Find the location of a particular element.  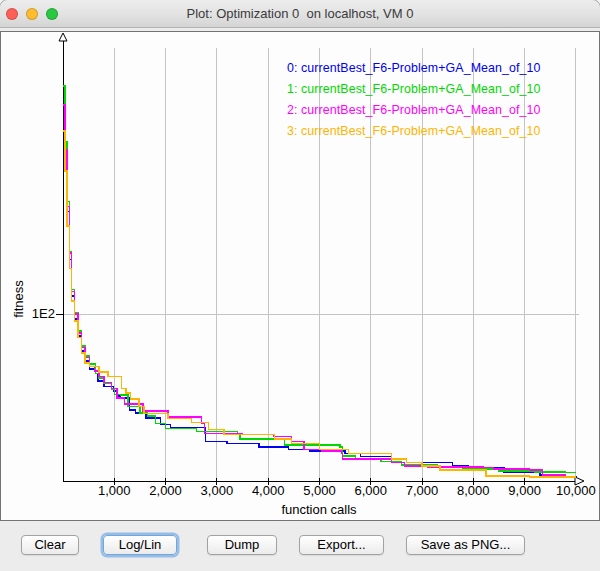

legend-item: 1: currentBest_F6-Problem+GA_Mean_of_10 is located at coordinates (414, 90).